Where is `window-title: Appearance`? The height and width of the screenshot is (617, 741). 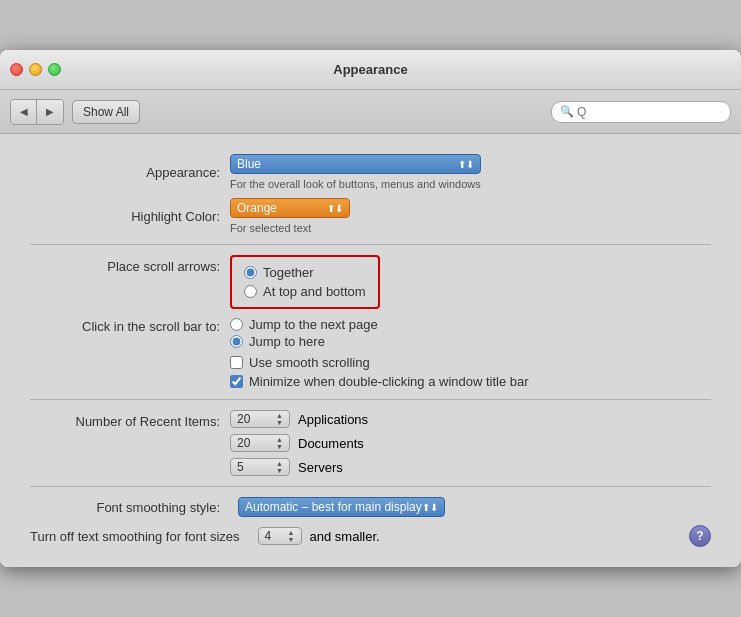
window-title: Appearance is located at coordinates (370, 70).